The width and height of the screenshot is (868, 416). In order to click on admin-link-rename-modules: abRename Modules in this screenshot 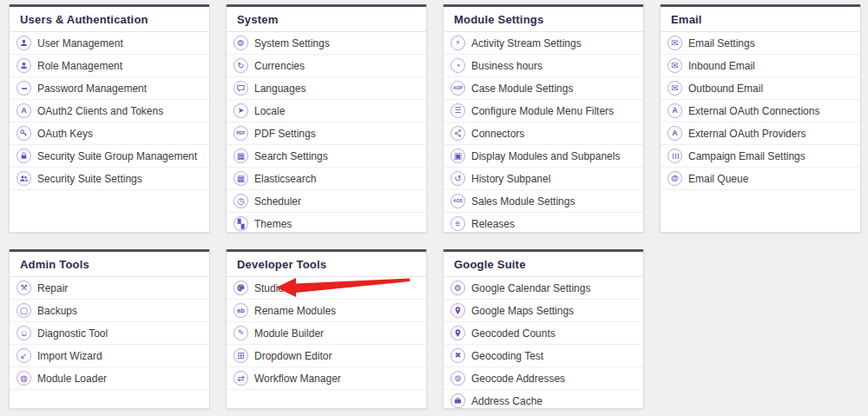, I will do `click(326, 311)`.